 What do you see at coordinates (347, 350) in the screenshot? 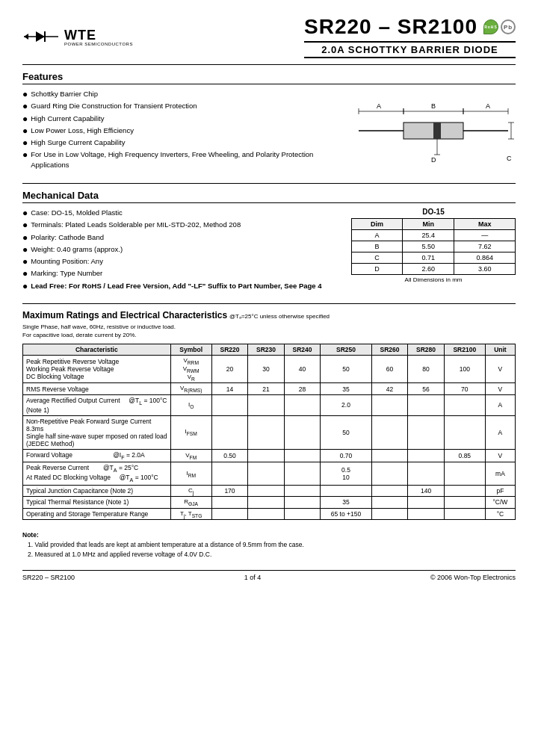
I see `sr250-col-header: SR250` at bounding box center [347, 350].